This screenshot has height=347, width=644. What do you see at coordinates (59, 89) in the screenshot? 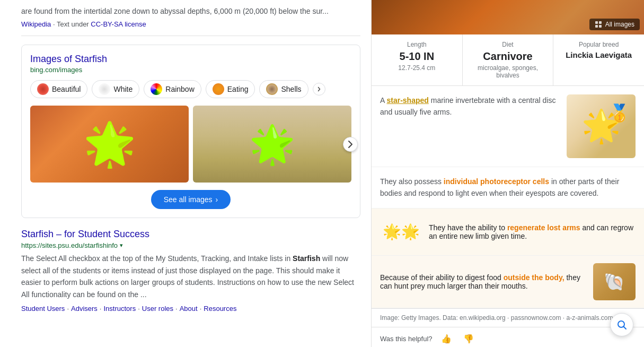
I see `chip-beautiful: Beautiful` at bounding box center [59, 89].